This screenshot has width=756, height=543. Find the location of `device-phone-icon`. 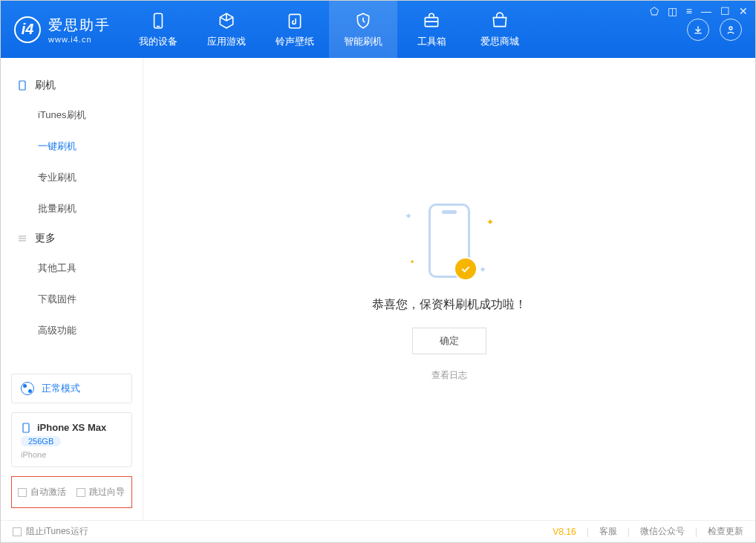

device-phone-icon is located at coordinates (26, 428).